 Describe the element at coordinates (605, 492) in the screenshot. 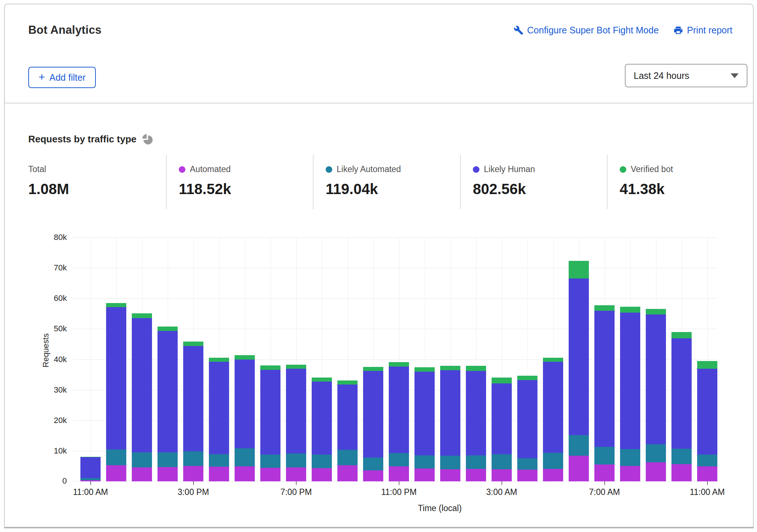

I see `x-tick-label: 7:00 AM` at that location.